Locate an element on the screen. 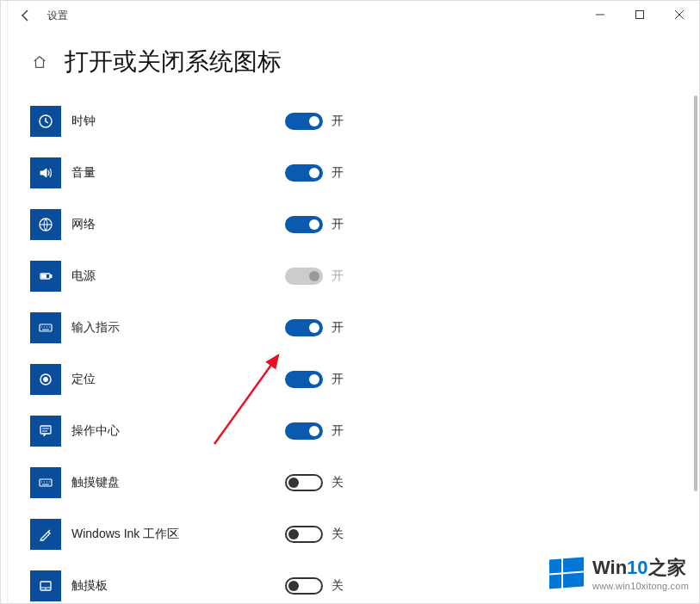  clock-icon is located at coordinates (46, 121).